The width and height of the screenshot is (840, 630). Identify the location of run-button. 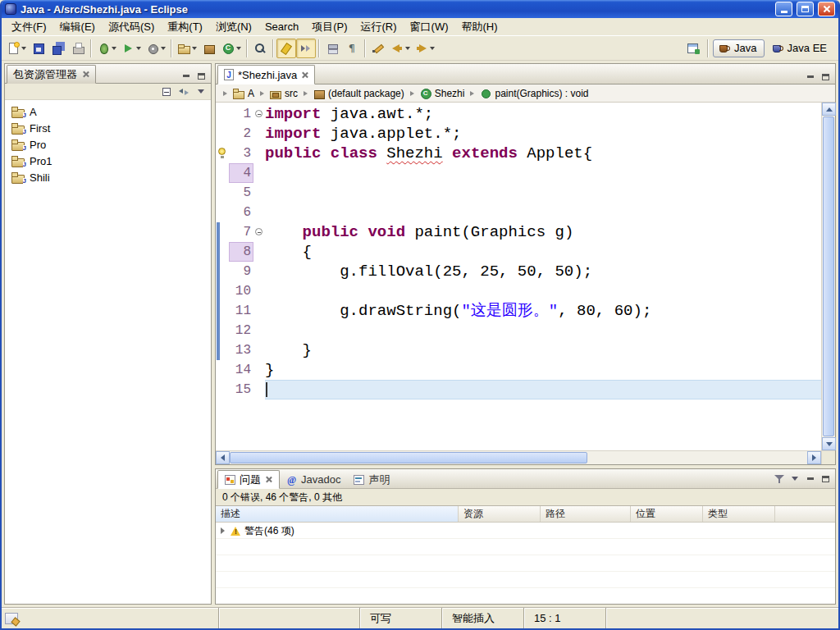
(131, 48).